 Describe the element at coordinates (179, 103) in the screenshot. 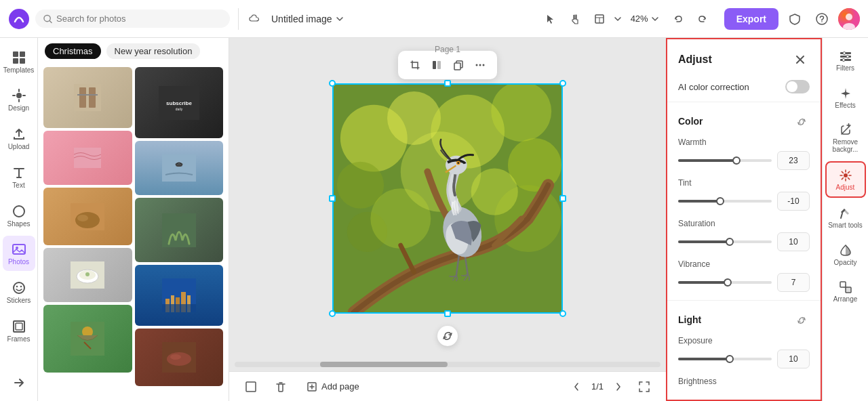

I see `photo-item: subscribe daily` at that location.